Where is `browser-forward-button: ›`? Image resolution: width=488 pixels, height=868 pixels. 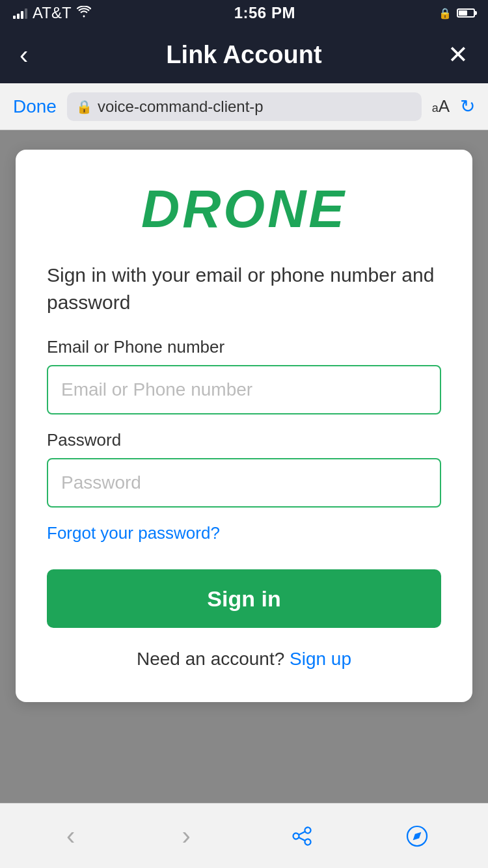
browser-forward-button: › is located at coordinates (186, 836).